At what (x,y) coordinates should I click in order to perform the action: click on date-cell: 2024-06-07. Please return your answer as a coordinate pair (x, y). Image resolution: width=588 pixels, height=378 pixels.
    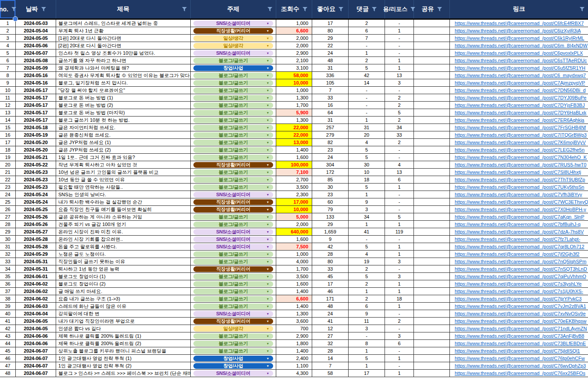
    Looking at the image, I should click on (36, 373).